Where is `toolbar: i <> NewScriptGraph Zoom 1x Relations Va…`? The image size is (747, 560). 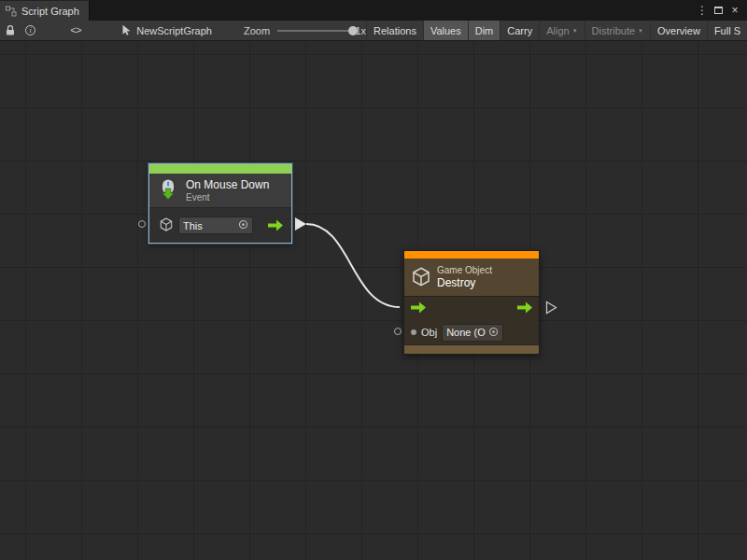
toolbar: i <> NewScriptGraph Zoom 1x Relations Va… is located at coordinates (374, 31).